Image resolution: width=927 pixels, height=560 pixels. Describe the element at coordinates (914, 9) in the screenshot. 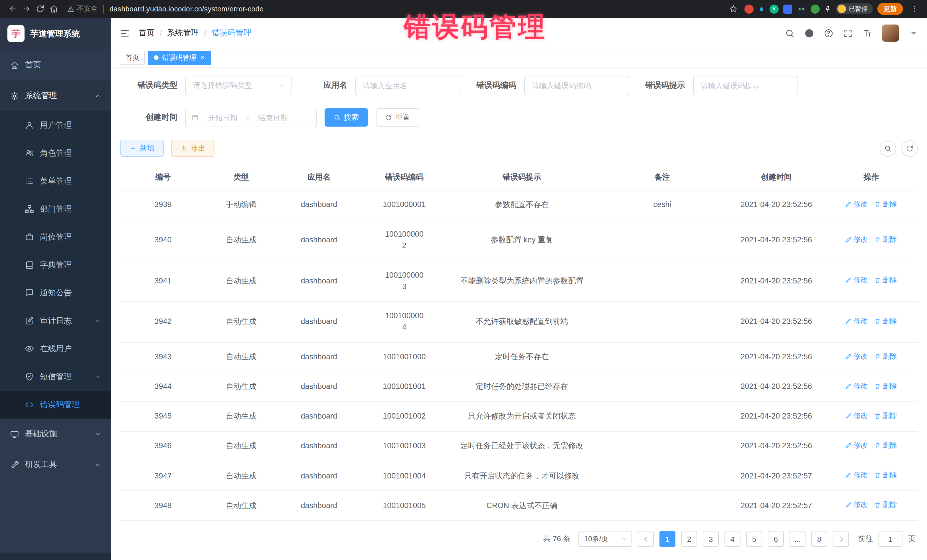

I see `browser-menu-icon` at that location.